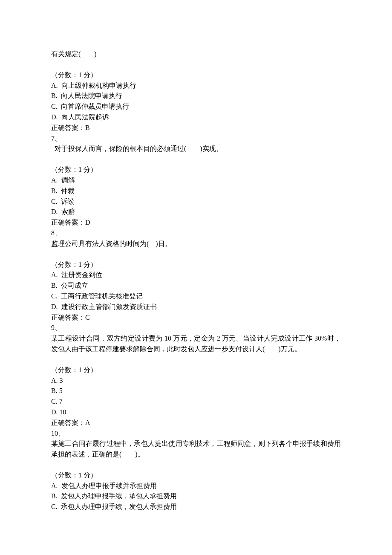 This screenshot has width=392, height=555. What do you see at coordinates (196, 496) in the screenshot?
I see `option-b: B. 发包人办理申报手续，承包人承担费用` at bounding box center [196, 496].